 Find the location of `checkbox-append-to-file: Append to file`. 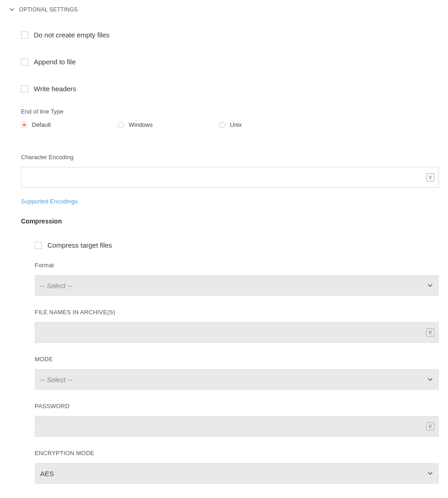

checkbox-append-to-file: Append to file is located at coordinates (230, 62).